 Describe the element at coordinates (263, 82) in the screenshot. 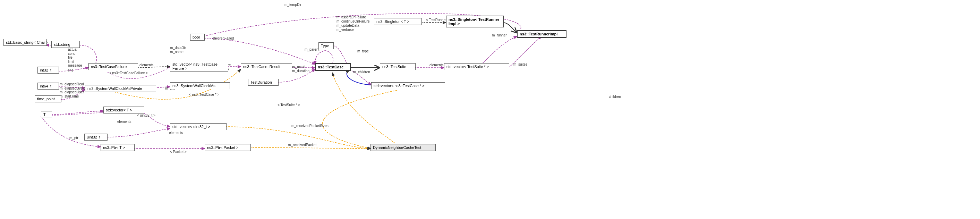

I see `node-testduration: TestDuration` at that location.